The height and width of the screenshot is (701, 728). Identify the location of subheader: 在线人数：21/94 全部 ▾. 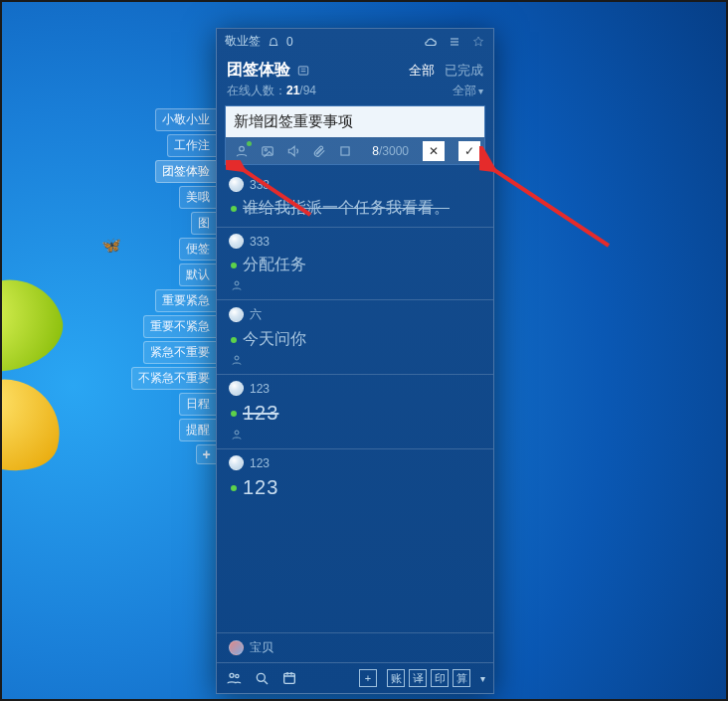
(355, 93).